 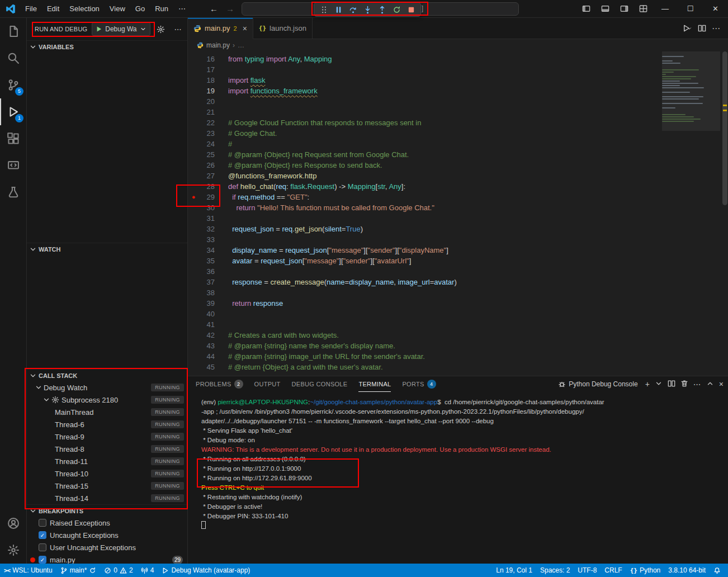 I want to click on status-git-branch: main*, so click(x=78, y=570).